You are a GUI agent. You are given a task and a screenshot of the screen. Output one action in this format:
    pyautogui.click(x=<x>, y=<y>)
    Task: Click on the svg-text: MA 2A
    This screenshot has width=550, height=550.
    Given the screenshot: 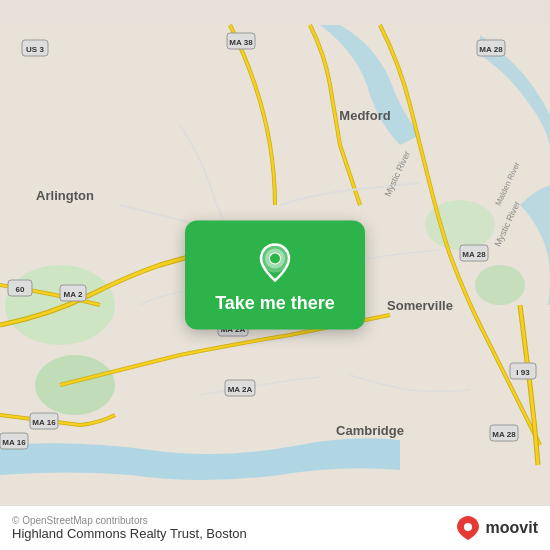 What is the action you would take?
    pyautogui.click(x=240, y=390)
    